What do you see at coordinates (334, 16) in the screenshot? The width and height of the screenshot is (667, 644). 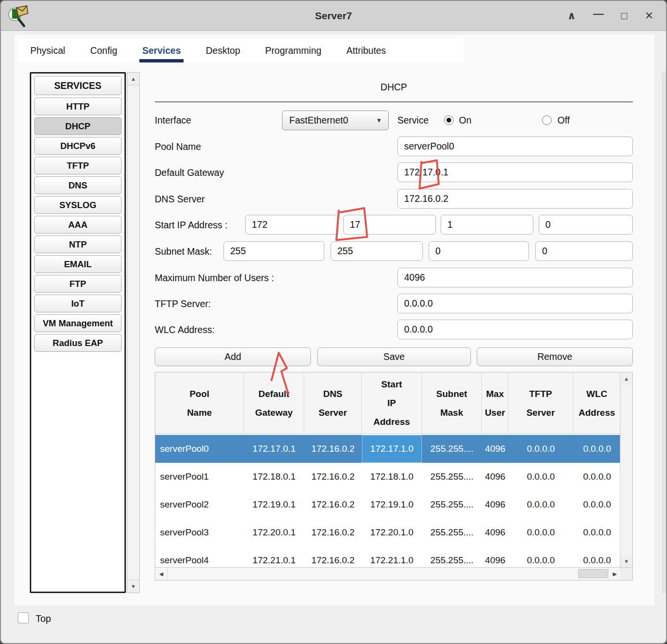 I see `title-bar: Server7 ∧—□✕` at bounding box center [334, 16].